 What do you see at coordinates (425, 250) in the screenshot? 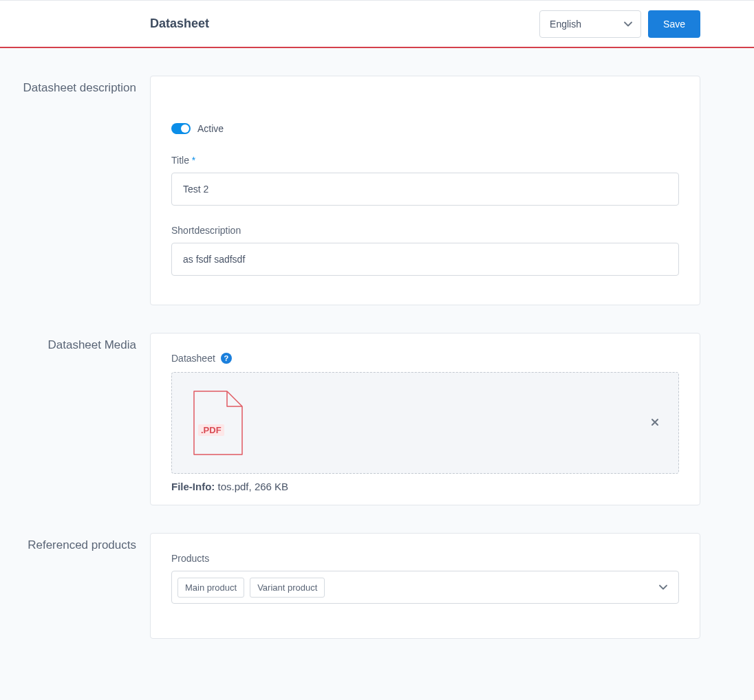
I see `shortdesc-field: Shortdescription` at bounding box center [425, 250].